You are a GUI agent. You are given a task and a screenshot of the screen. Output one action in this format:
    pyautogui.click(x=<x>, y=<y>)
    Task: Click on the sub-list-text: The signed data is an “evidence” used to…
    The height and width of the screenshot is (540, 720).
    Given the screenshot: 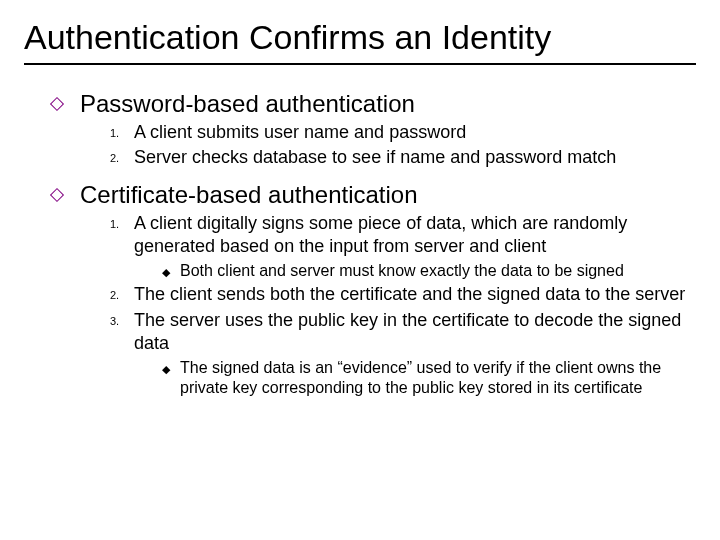 What is the action you would take?
    pyautogui.click(x=435, y=379)
    